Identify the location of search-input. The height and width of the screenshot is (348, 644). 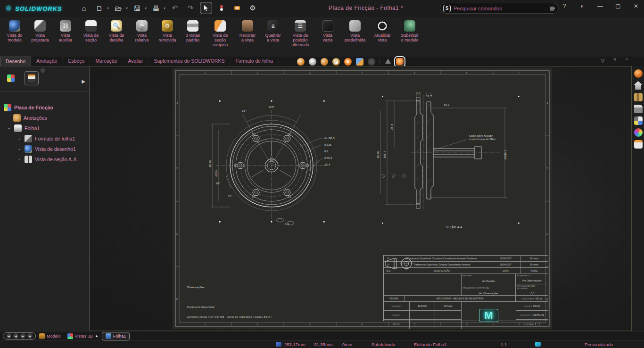
(500, 8).